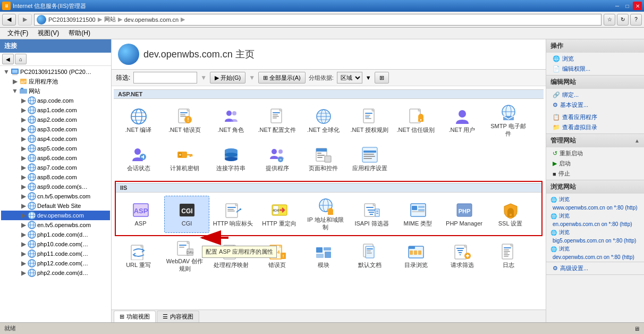  I want to click on icon-log: 日志, so click(508, 256).